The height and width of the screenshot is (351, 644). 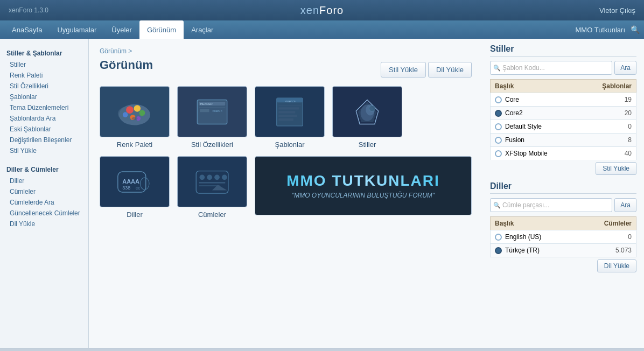 I want to click on sidebar-link-sablonlar: Şablonlar, so click(x=44, y=97).